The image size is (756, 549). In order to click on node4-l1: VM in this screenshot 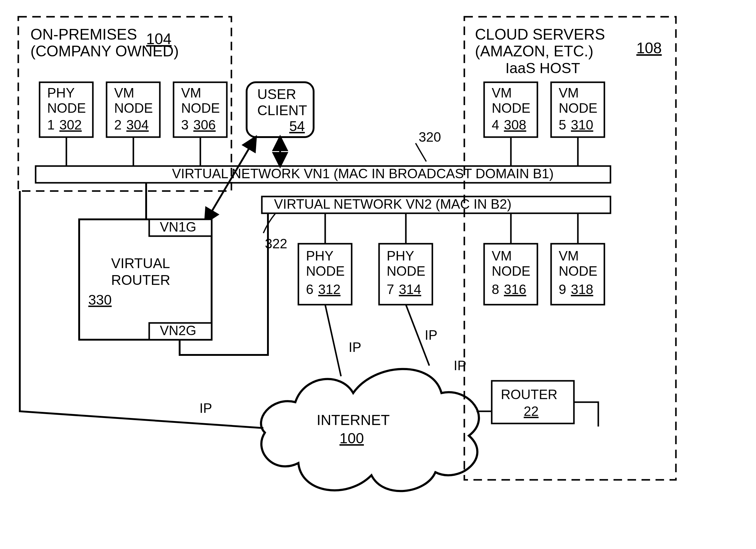, I will do `click(502, 93)`.